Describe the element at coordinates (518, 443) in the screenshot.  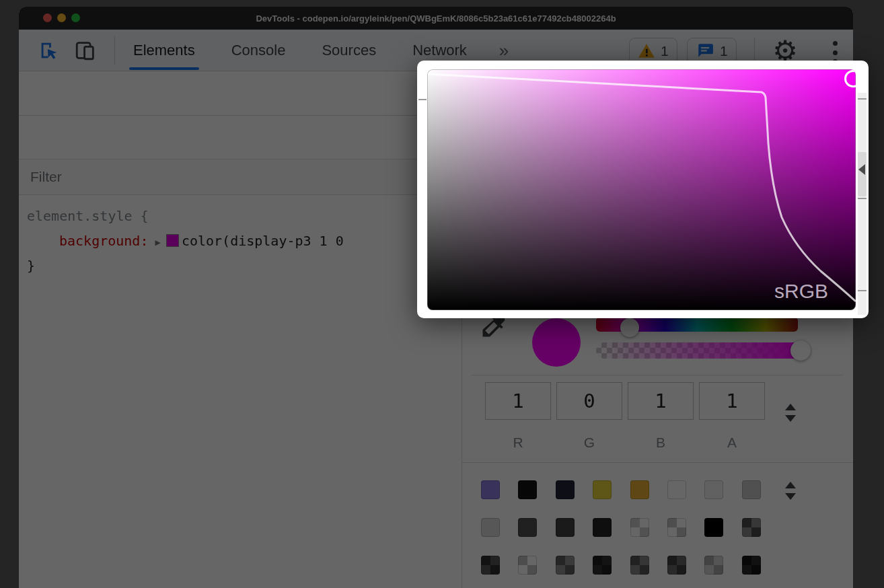
I see `red-label: R` at that location.